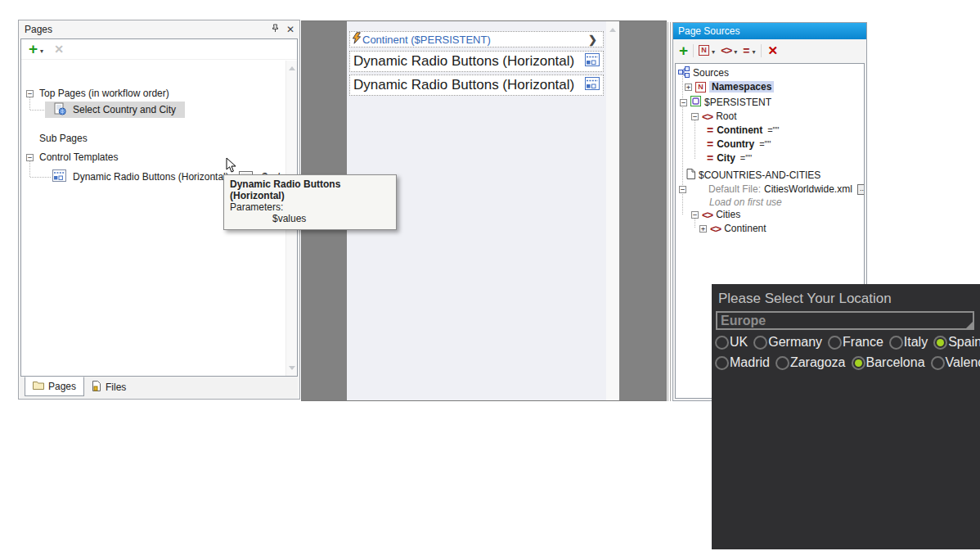  I want to click on tree-item-attr-country: = Country ="", so click(739, 144).